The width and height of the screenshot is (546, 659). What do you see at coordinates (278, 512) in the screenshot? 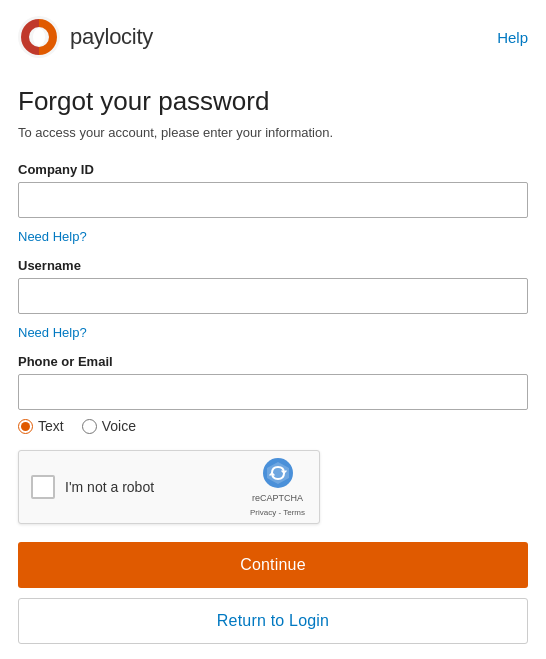
I see `recaptcha-links: Privacy - Terms` at bounding box center [278, 512].